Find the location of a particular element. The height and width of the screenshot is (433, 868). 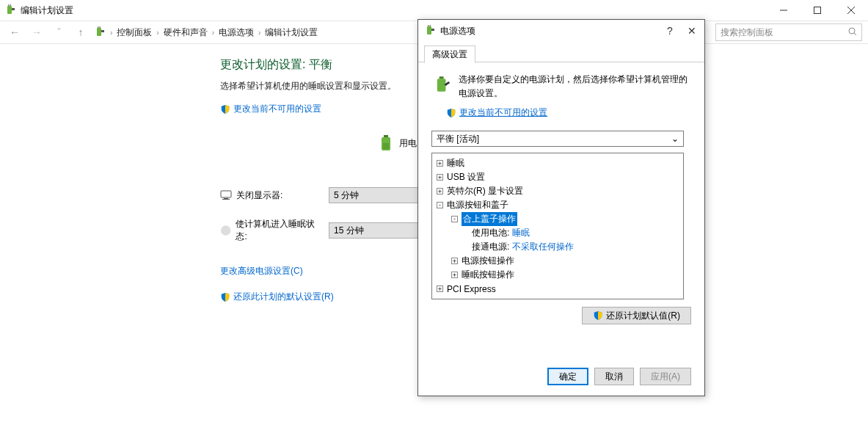

window-controls is located at coordinates (817, 10).